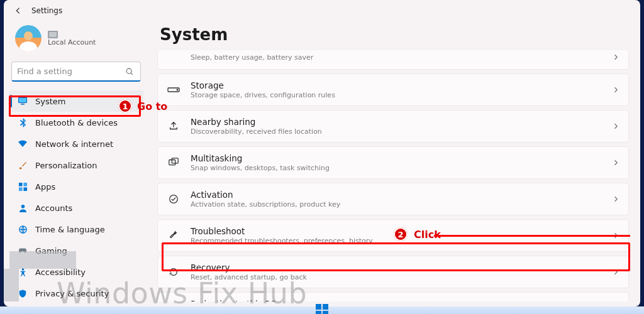 Image resolution: width=644 pixels, height=314 pixels. What do you see at coordinates (76, 122) in the screenshot?
I see `sidebar-item-bluetooth: Bluetooth & devices` at bounding box center [76, 122].